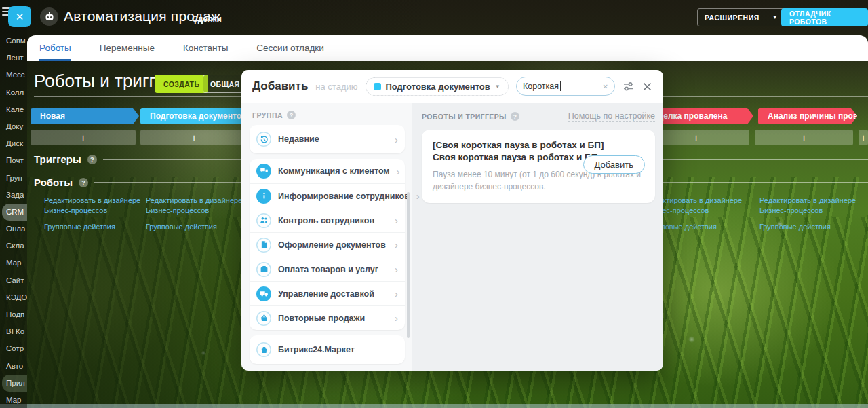  What do you see at coordinates (58, 159) in the screenshot?
I see `triggers-section-label: Триггеры` at bounding box center [58, 159].